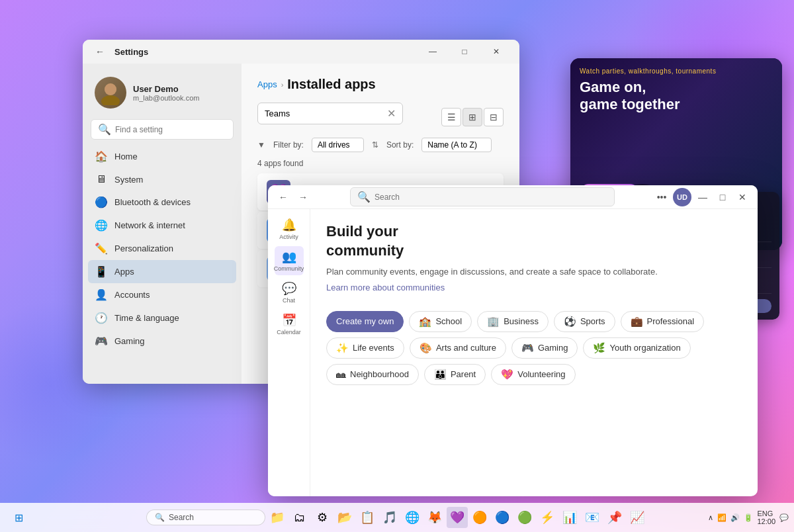 This screenshot has height=532, width=794. Describe the element at coordinates (288, 300) in the screenshot. I see `chat-label: Chat` at that location.